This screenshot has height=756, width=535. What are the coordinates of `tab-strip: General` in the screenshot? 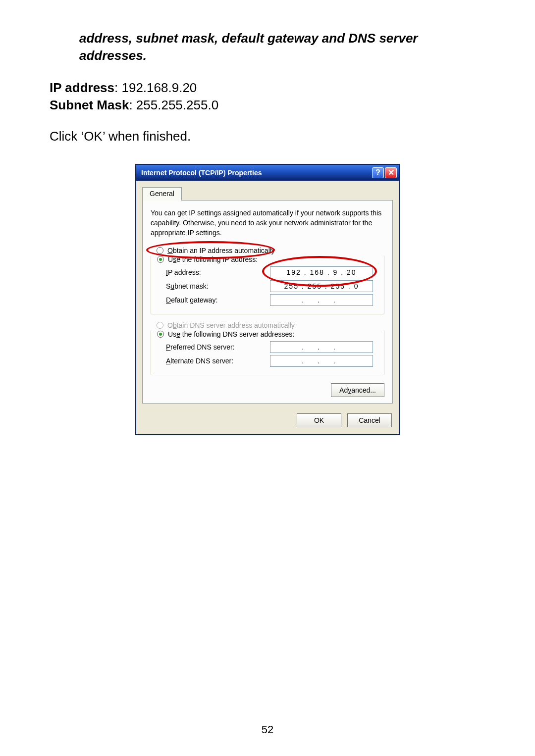 It's located at (268, 190).